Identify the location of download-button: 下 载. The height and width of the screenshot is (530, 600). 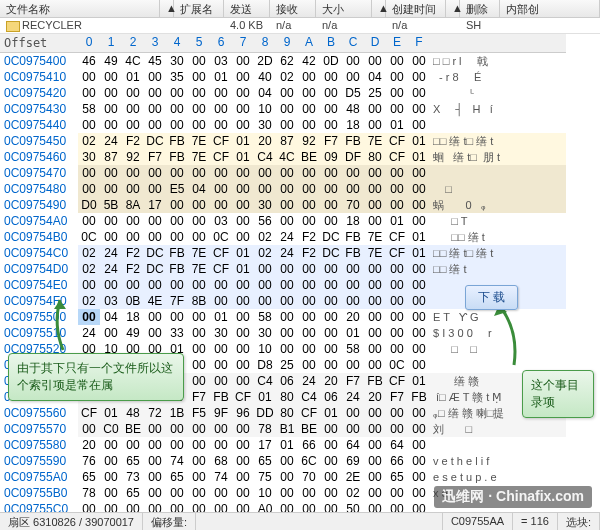
(492, 298).